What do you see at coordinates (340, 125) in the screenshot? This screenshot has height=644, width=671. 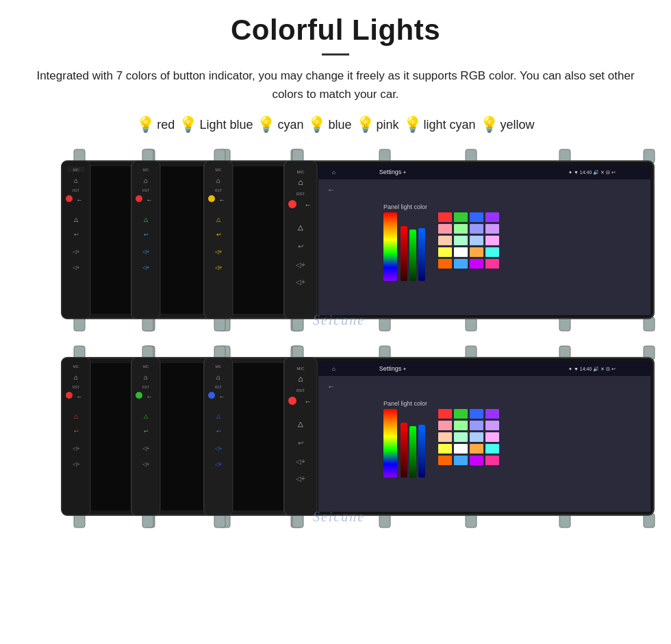 I see `blue-label: blue` at bounding box center [340, 125].